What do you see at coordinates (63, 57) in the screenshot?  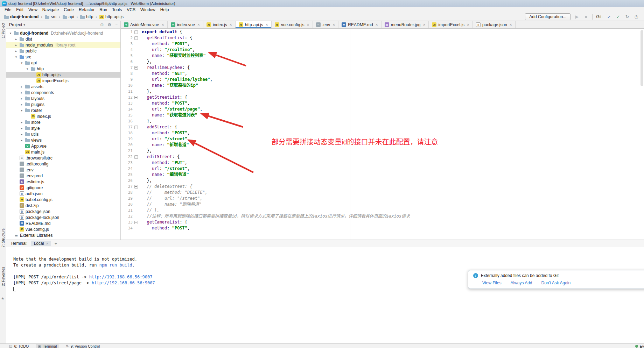 I see `tree-item-src: ▾src` at bounding box center [63, 57].